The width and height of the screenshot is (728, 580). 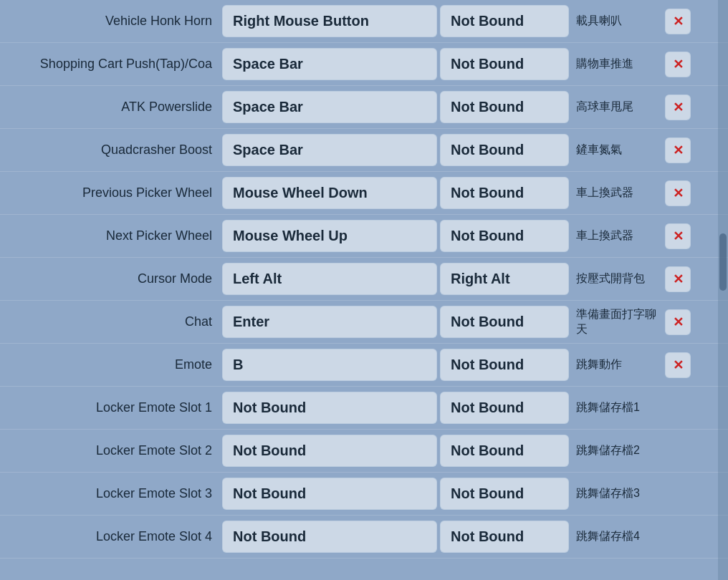 I want to click on scrollbar, so click(x=723, y=290).